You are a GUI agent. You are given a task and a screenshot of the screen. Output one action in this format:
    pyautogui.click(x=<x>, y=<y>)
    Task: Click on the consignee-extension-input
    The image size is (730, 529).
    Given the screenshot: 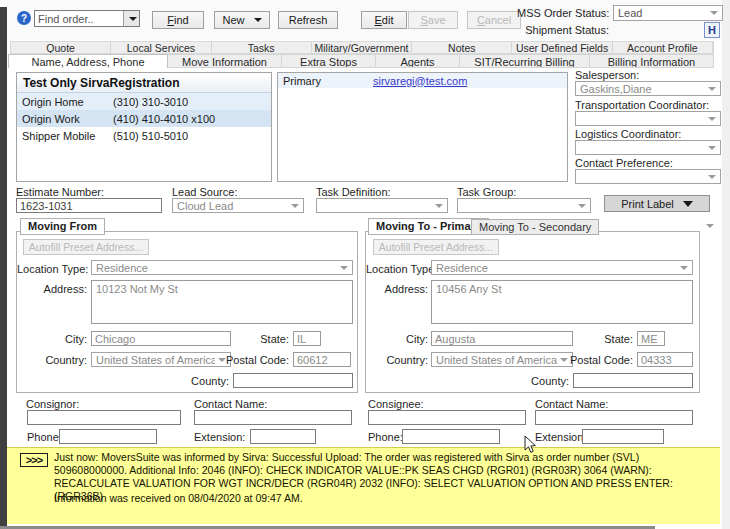 What is the action you would take?
    pyautogui.click(x=623, y=436)
    